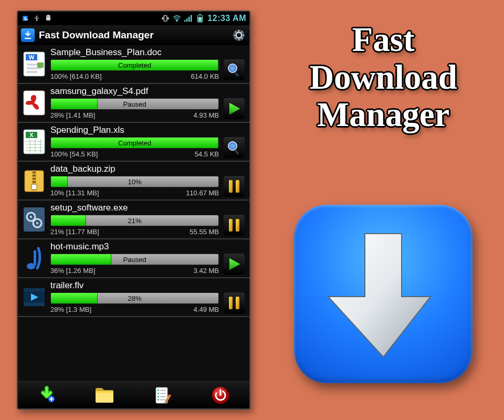  I want to click on bottom-toolbar, so click(133, 395).